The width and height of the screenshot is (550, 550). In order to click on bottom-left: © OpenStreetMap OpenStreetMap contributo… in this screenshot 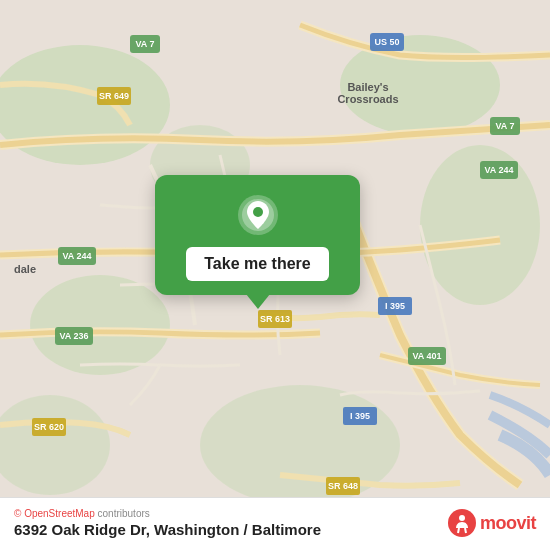, I will do `click(168, 523)`.